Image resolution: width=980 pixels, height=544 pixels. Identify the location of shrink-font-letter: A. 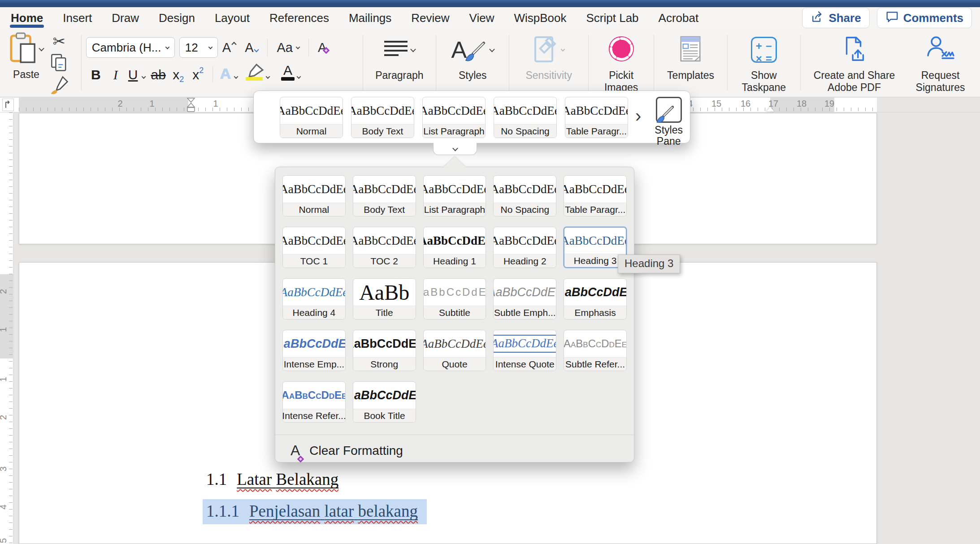
(249, 47).